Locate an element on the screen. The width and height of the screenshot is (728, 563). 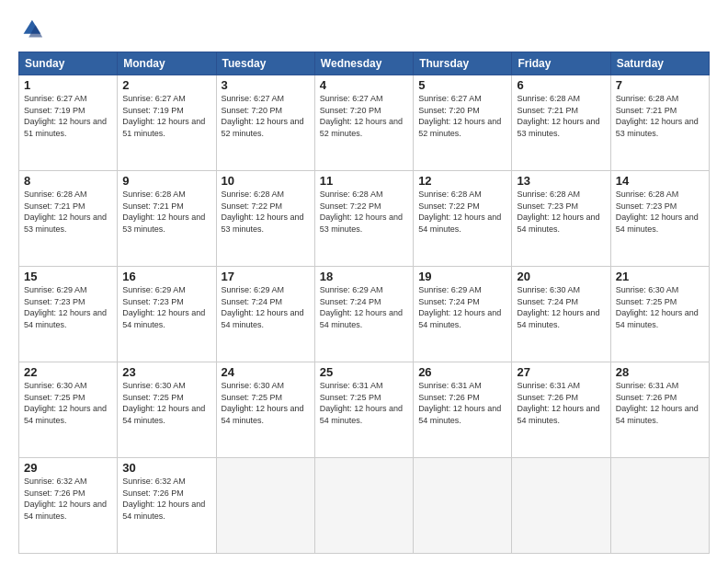
calendar-day-cell: 4 Sunrise: 6:27 AM Sunset: 7:20 PM Dayli… is located at coordinates (364, 123).